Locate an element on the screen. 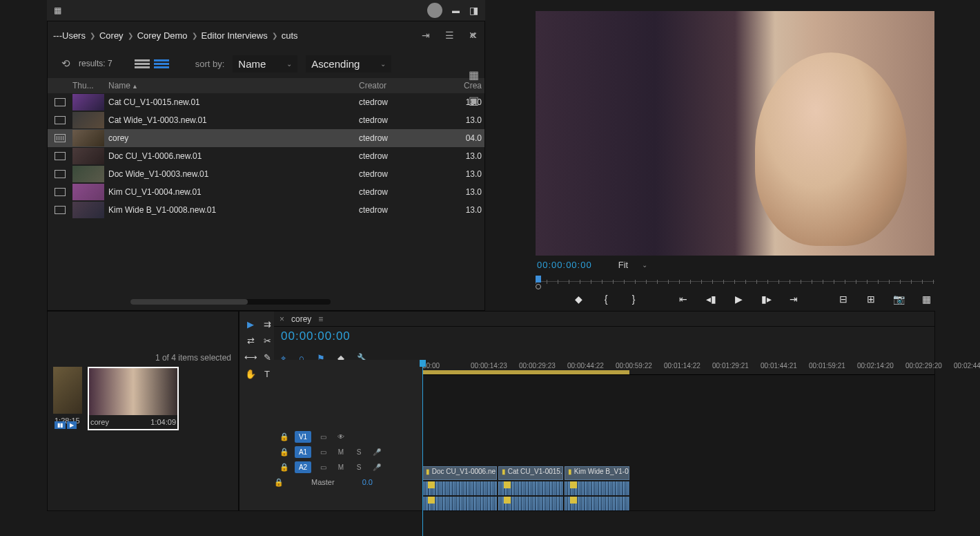 The width and height of the screenshot is (980, 536). panel-icon: ▦ is located at coordinates (473, 75).